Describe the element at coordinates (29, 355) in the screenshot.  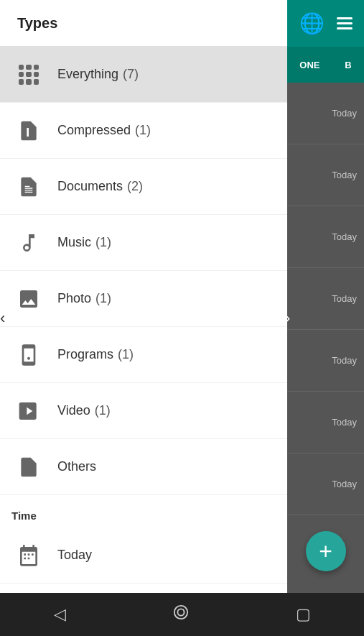
I see `programs-icon` at that location.